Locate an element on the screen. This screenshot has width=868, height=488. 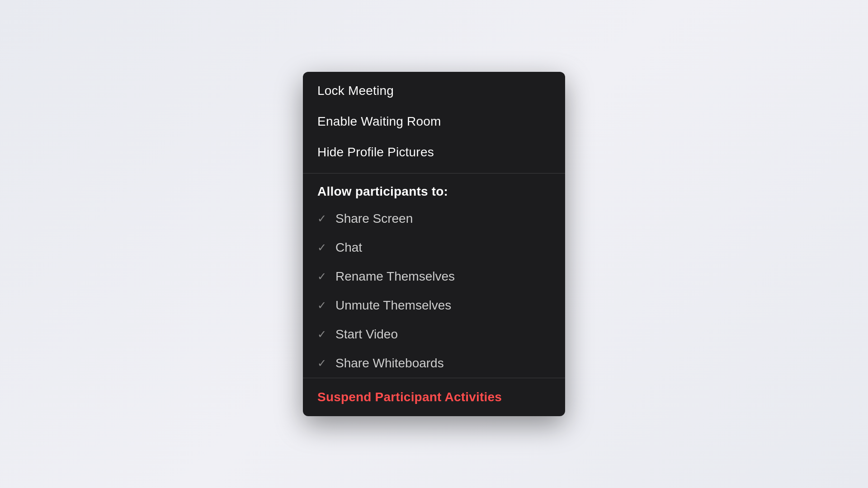
suspend-participant-activities-label: Suspend Participant Activities is located at coordinates (410, 397).